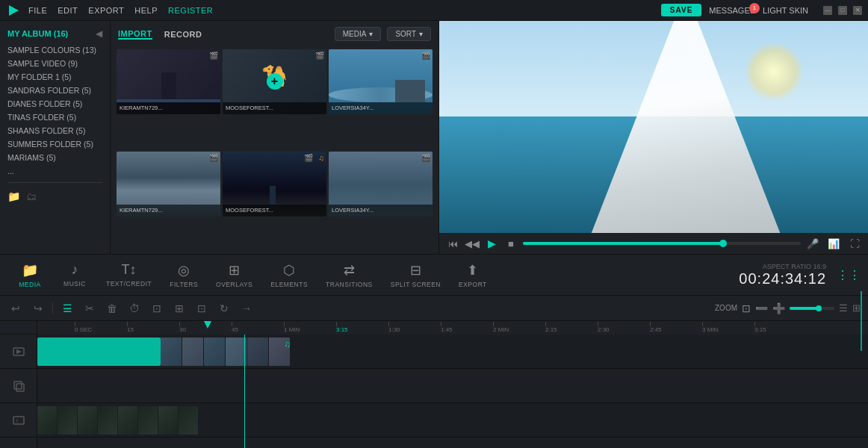 This screenshot has height=448, width=868. I want to click on sidebar-item-my-folder: MY FOLDER 1 (5), so click(55, 77).